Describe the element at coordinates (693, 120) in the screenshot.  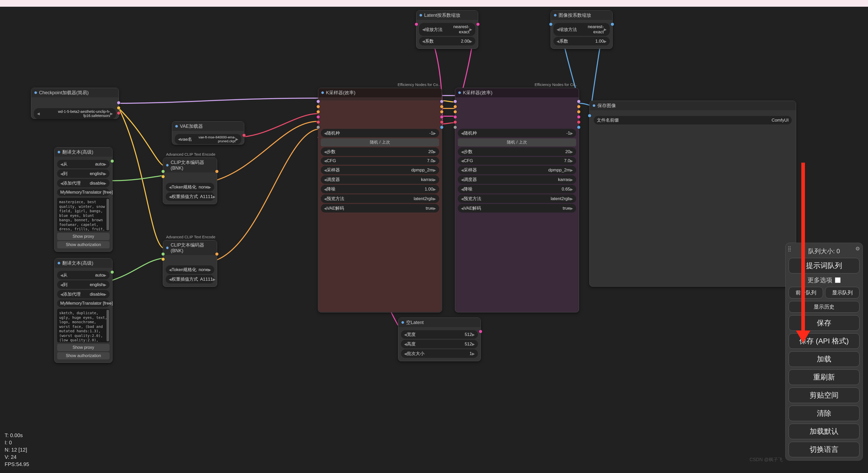
I see `filename-prefix-widget: 文件名前缀 ComfyUI` at that location.